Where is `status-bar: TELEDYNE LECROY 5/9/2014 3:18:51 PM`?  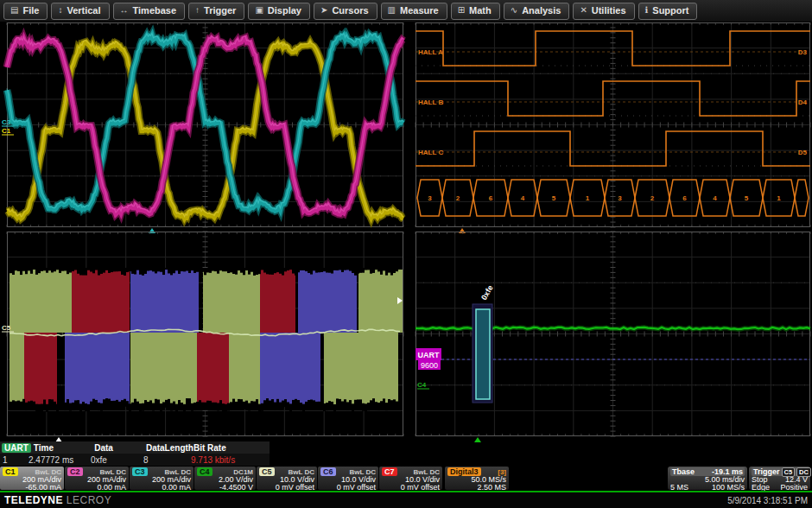 status-bar: TELEDYNE LECROY 5/9/2014 3:18:51 PM is located at coordinates (406, 500).